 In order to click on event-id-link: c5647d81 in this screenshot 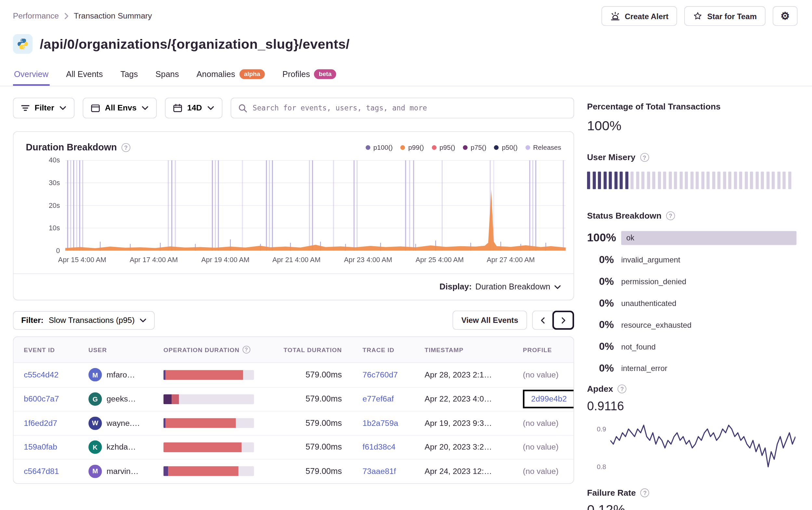, I will do `click(41, 471)`.